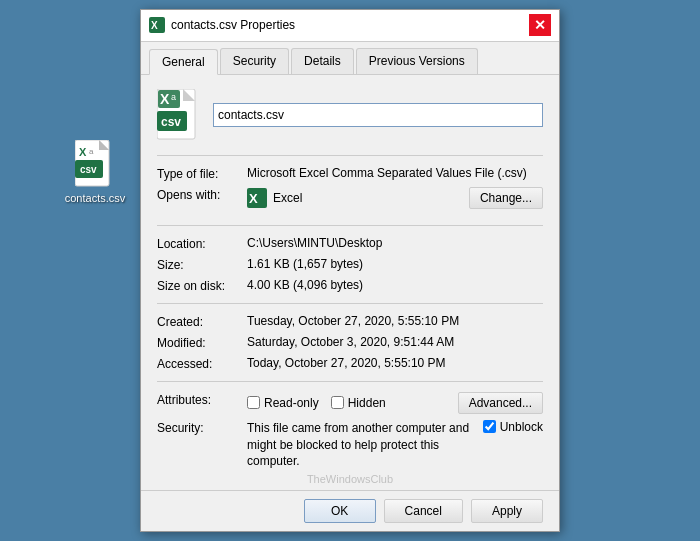 Image resolution: width=700 pixels, height=541 pixels. What do you see at coordinates (506, 198) in the screenshot?
I see `change-button: Change...` at bounding box center [506, 198].